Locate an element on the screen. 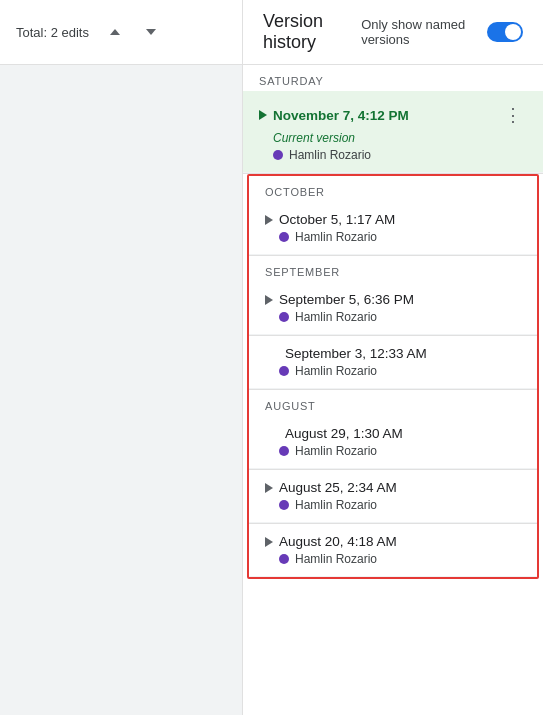 The width and height of the screenshot is (543, 715). version-item-nov7: November 7, 4:12 PM ⋮ Current version Ha… is located at coordinates (393, 132).